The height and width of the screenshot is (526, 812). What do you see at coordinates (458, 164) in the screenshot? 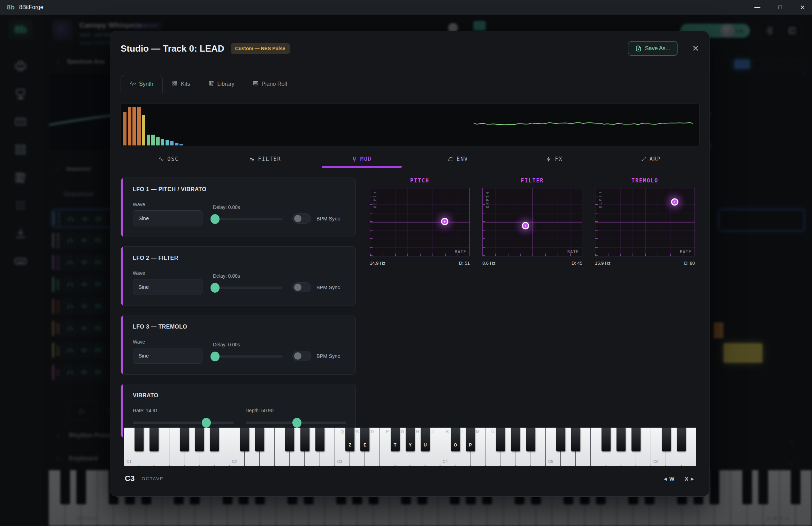
I see `subtab-env: ENV` at bounding box center [458, 164].